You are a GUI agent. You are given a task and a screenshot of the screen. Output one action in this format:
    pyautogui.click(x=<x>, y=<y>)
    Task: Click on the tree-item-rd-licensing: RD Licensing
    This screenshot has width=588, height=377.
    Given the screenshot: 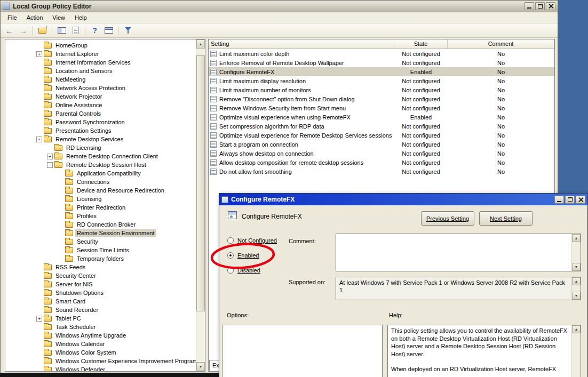 What is the action you would take?
    pyautogui.click(x=100, y=148)
    